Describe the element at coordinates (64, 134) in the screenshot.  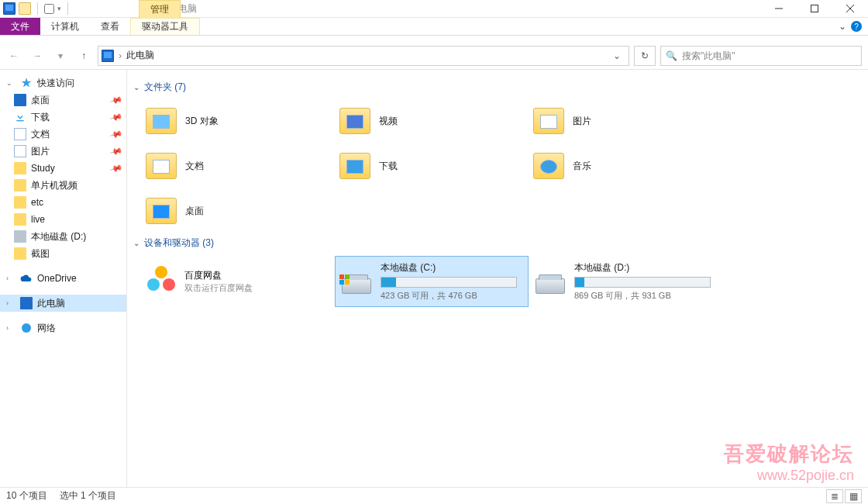
I see `sidebar-item-文档: 文档📌` at that location.